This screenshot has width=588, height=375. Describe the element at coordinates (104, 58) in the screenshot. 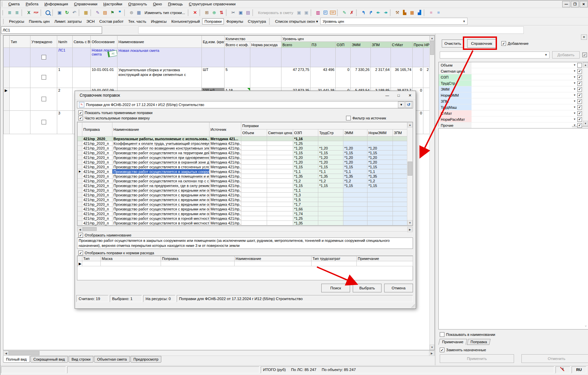

I see `basis-cell: Новая локаль сметаЛС` at that location.